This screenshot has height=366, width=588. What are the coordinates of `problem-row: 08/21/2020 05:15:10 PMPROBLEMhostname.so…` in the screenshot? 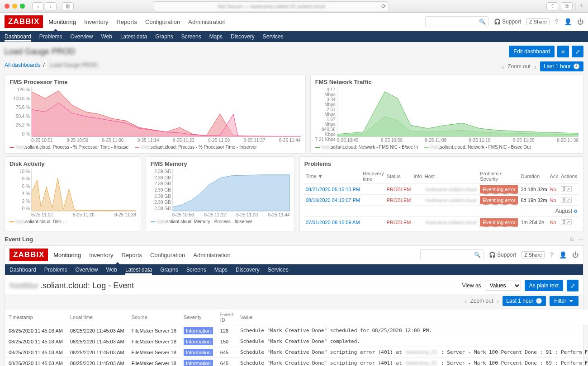 It's located at (441, 189).